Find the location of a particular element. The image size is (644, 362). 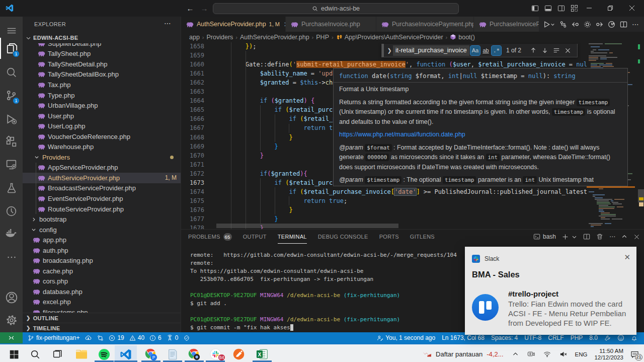

terminal-profile-label: bash is located at coordinates (544, 237).